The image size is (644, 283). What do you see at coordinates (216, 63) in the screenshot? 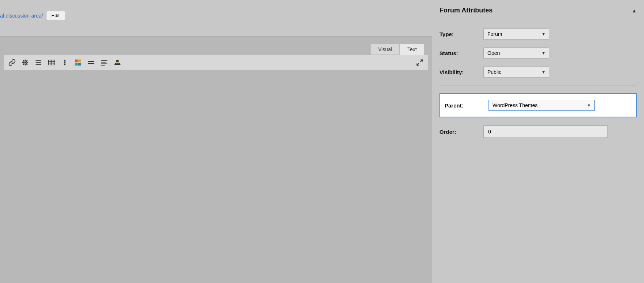
I see `editor-toolbar` at bounding box center [216, 63].